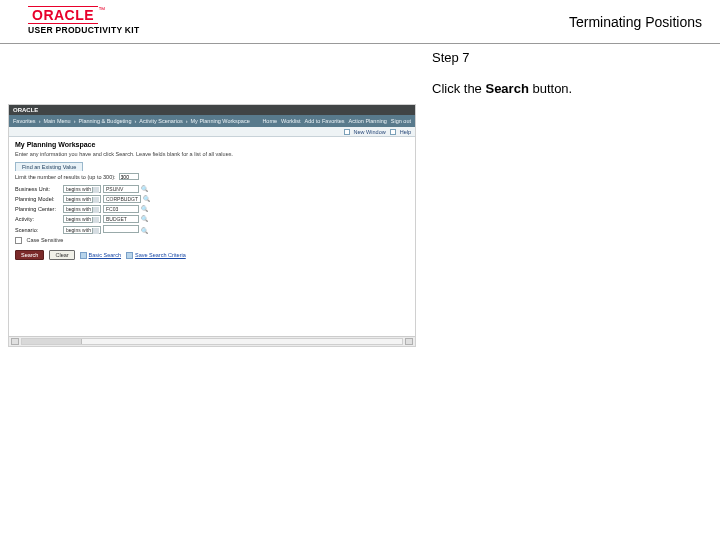  What do you see at coordinates (156, 256) in the screenshot?
I see `link-save-search-criteria: Save Search Criteria` at bounding box center [156, 256].